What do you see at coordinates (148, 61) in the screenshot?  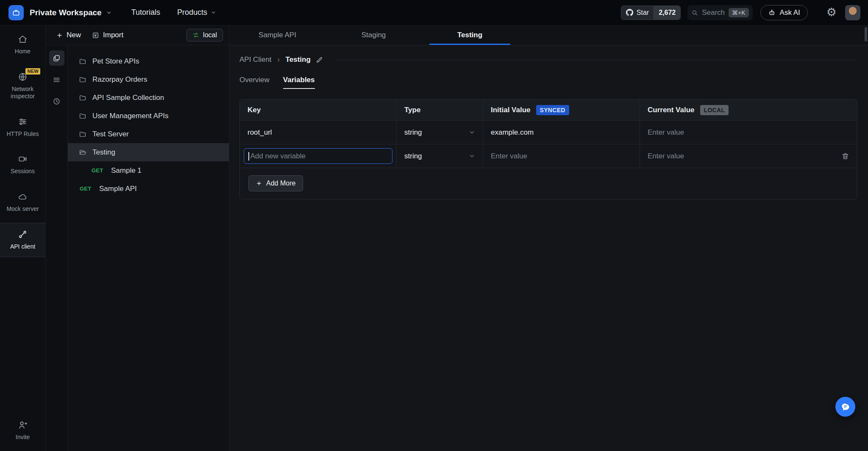 I see `collection-row-pet-store: Pet Store APIs` at bounding box center [148, 61].